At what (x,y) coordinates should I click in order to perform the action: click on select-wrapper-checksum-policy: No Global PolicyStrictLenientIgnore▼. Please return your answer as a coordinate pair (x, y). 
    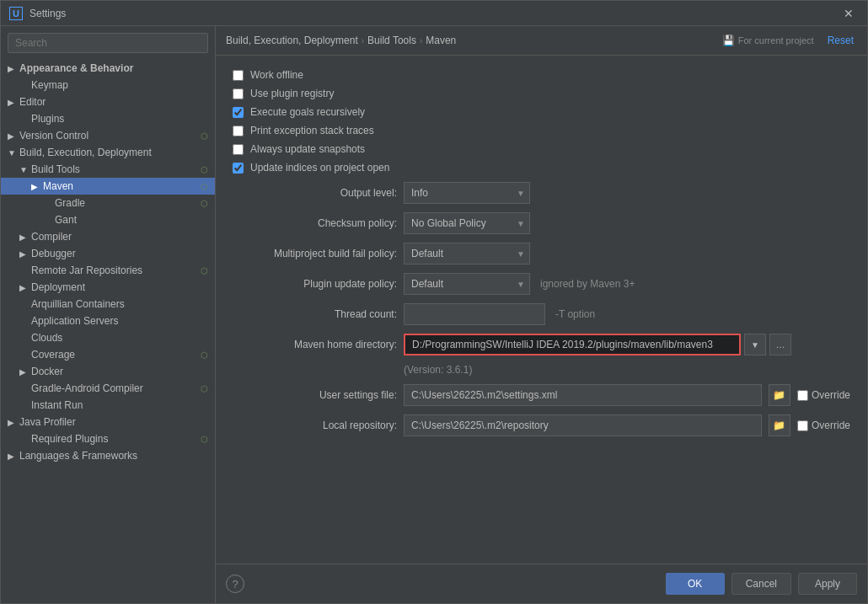
    Looking at the image, I should click on (467, 223).